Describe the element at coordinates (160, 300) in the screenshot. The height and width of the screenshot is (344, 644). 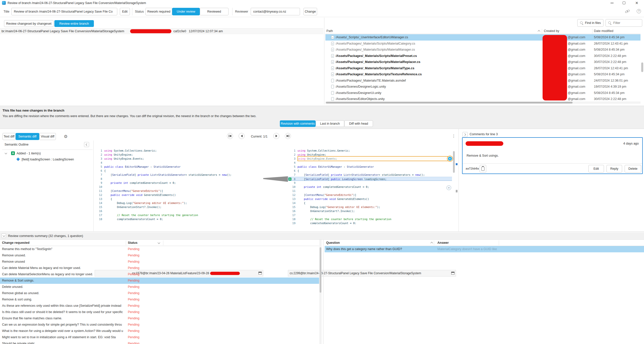
I see `summary-row: Remove & sort using.Pending` at that location.